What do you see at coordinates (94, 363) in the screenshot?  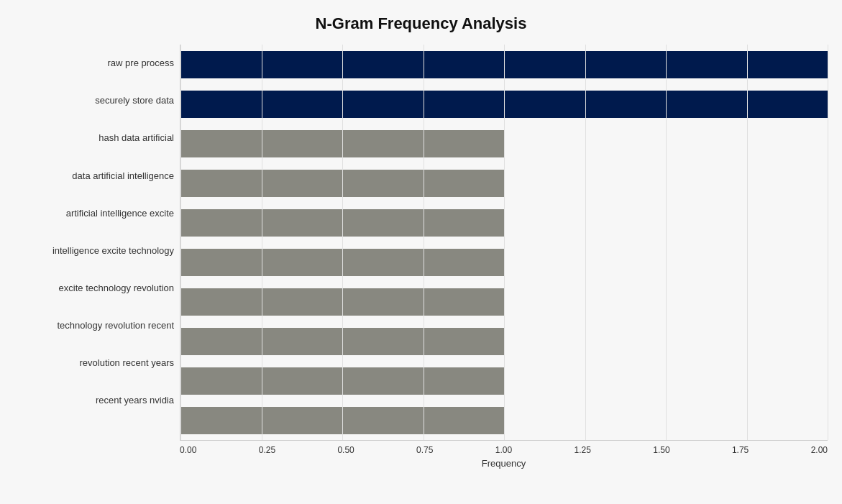 I see `y-axis-label: revolution recent years` at bounding box center [94, 363].